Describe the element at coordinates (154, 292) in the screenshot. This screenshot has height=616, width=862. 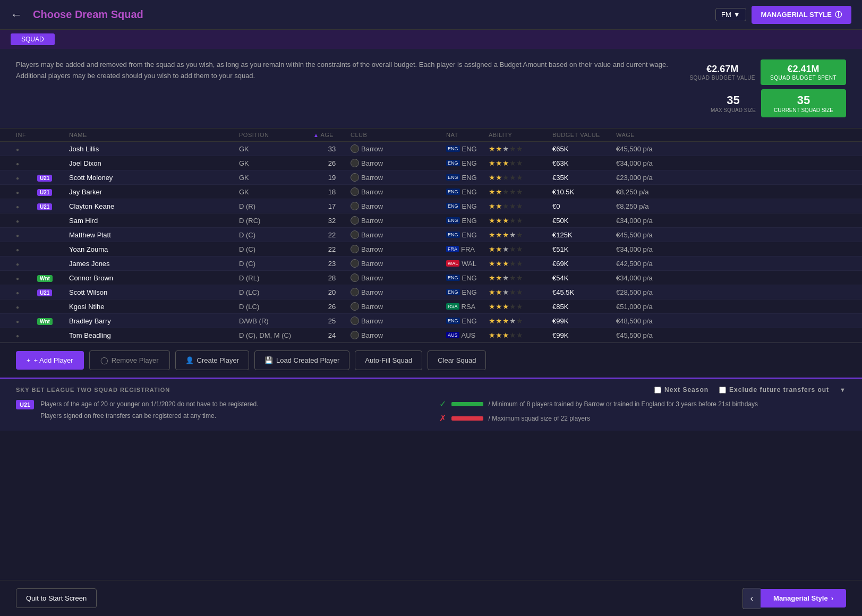
I see `cell-name: Scott Wilson` at that location.